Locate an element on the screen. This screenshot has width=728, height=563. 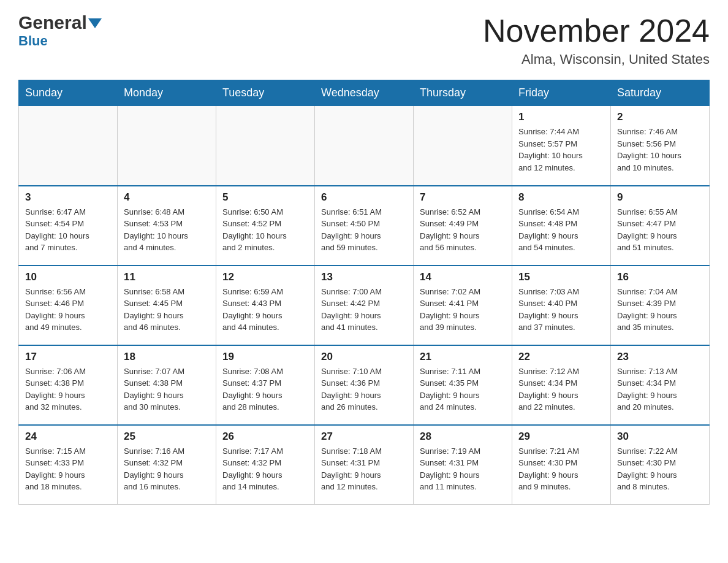
day-info: Sunrise: 6:52 AMSunset: 4:49 PMDaylight:… is located at coordinates (463, 230).